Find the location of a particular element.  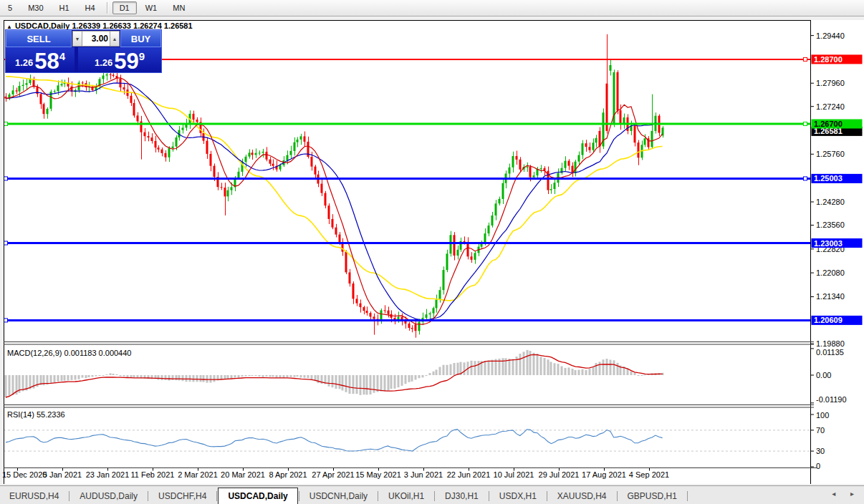

chart-tabs: EURUSD,H4AUDUSD,DailyUSDCHF,H4USDCAD,Dai… is located at coordinates (432, 495).